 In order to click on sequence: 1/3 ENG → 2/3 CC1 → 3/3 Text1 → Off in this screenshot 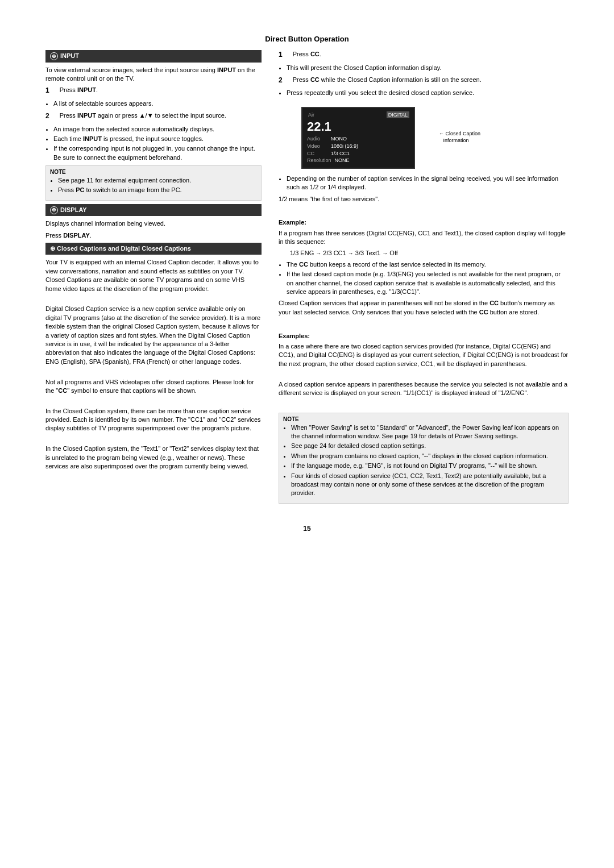, I will do `click(429, 254)`.